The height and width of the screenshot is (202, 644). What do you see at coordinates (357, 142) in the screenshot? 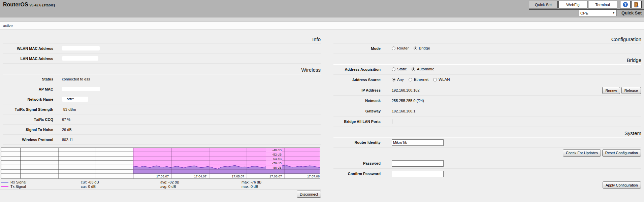
I see `field-label: Router Identity` at bounding box center [357, 142].